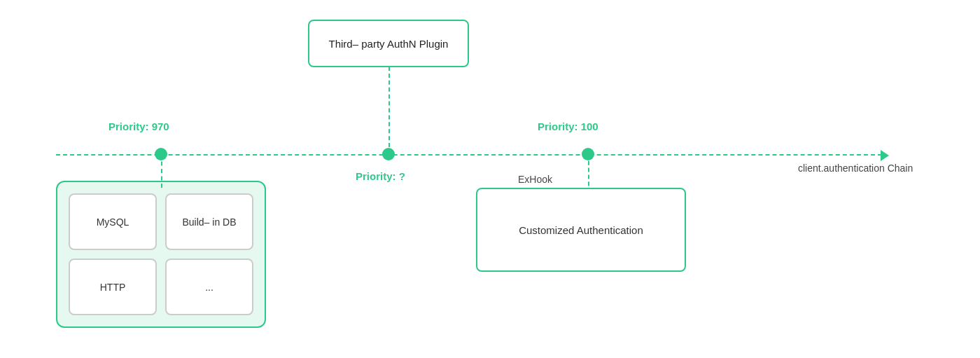 Image resolution: width=980 pixels, height=358 pixels. What do you see at coordinates (568, 126) in the screenshot?
I see `priority-label-3: Priority: 100` at bounding box center [568, 126].